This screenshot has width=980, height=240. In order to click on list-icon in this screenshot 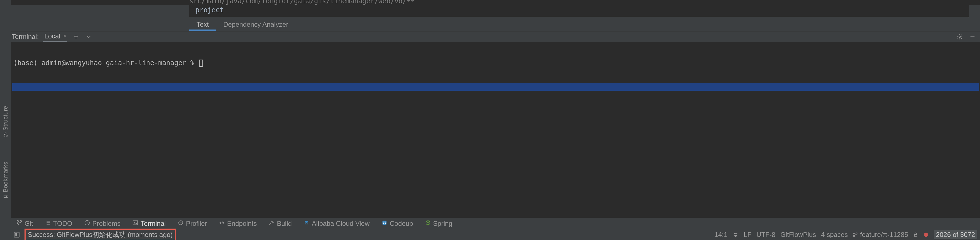, I will do `click(48, 224)`.